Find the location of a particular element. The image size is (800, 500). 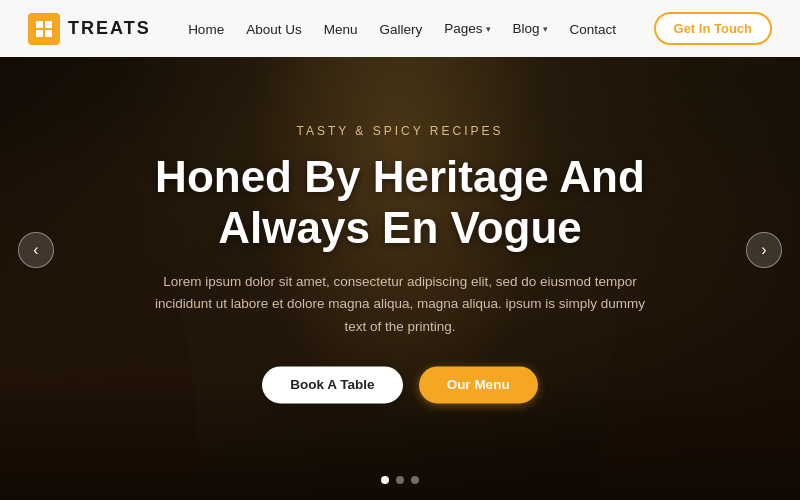

logo-text: TREATS is located at coordinates (110, 28).